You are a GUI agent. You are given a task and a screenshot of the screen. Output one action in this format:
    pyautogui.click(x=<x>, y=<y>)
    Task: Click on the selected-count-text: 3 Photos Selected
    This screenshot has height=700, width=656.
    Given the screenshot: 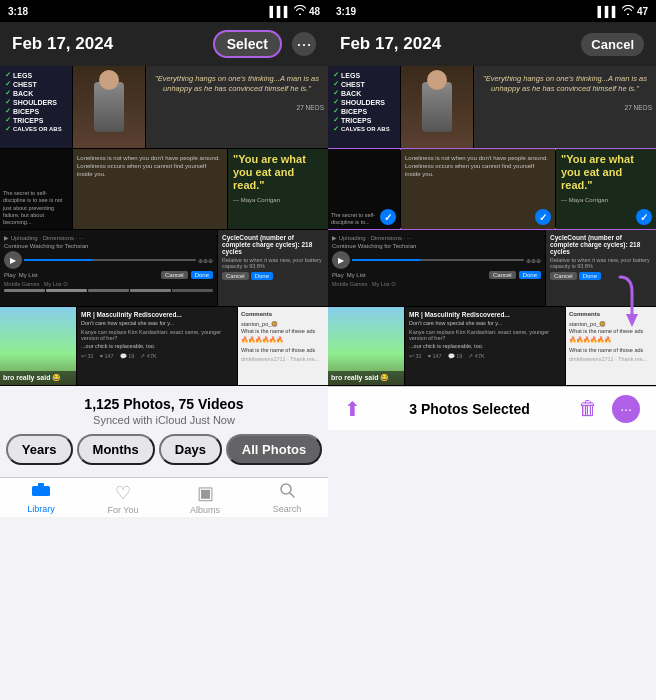 What is the action you would take?
    pyautogui.click(x=470, y=409)
    